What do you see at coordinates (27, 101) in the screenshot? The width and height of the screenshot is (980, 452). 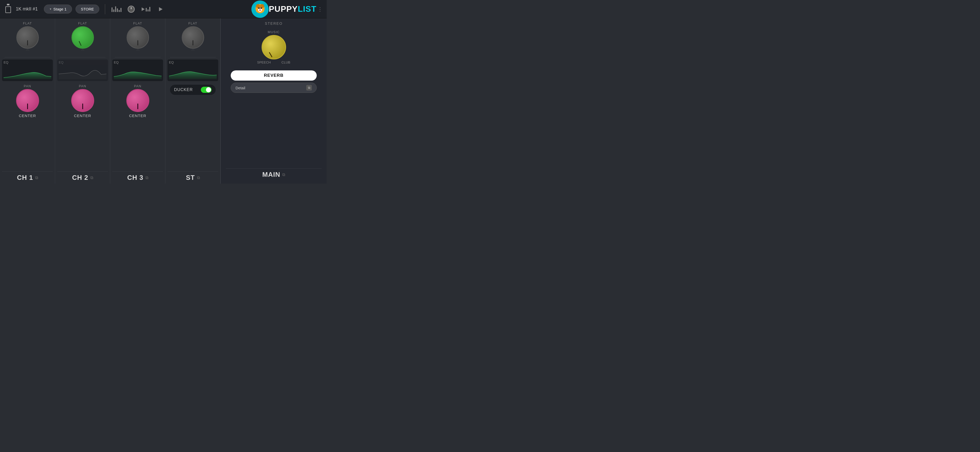 I see `pan-section-ch1: PAN CENTER` at bounding box center [27, 101].